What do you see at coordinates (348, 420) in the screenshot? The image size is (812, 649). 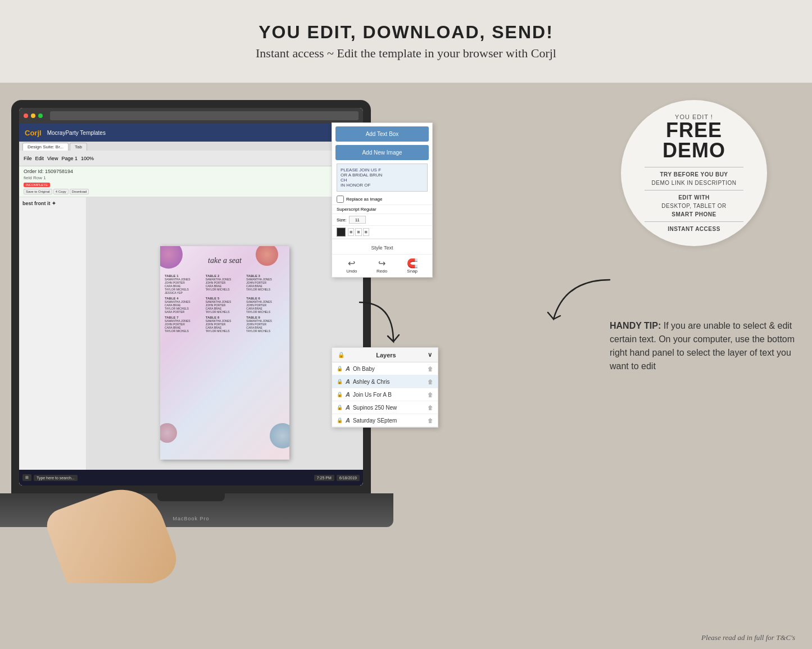 I see `layer-type-5: A` at bounding box center [348, 420].